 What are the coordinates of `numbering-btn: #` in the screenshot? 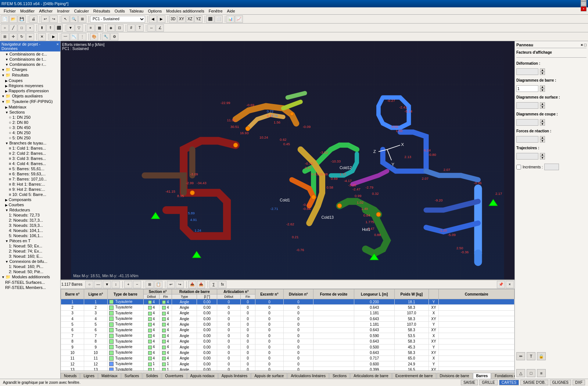 It's located at (131, 28).